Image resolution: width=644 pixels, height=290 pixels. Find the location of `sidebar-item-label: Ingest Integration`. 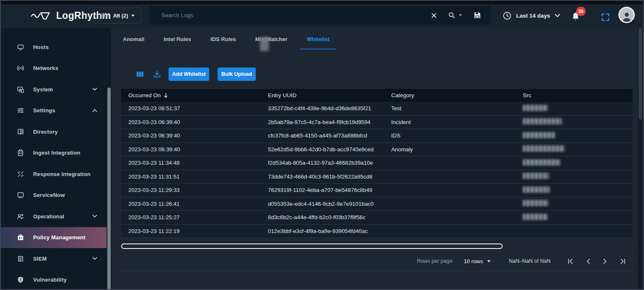

sidebar-item-label: Ingest Integration is located at coordinates (57, 153).